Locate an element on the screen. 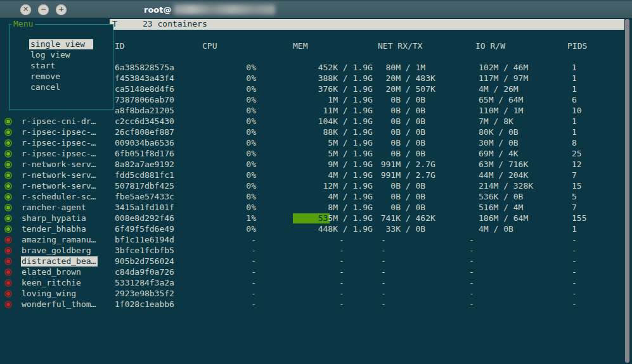  container-id: 8a82a7ae9192 is located at coordinates (145, 165).